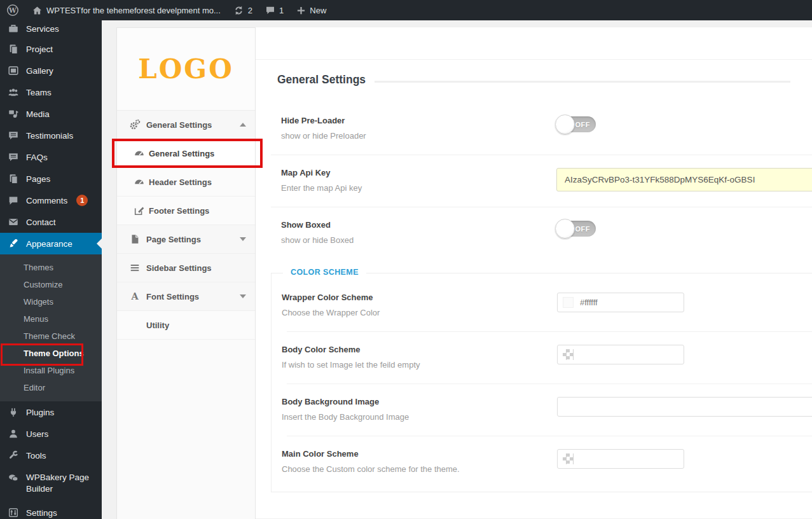  I want to click on home-icon, so click(37, 10).